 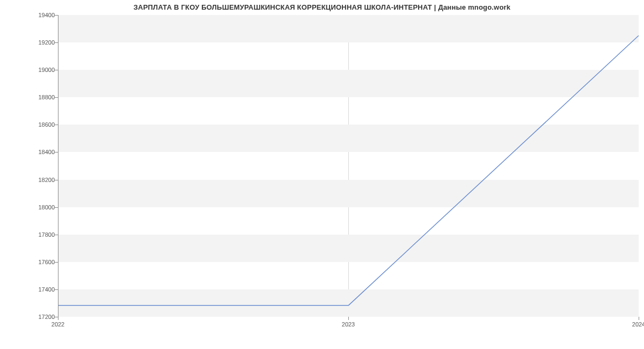 What do you see at coordinates (348, 324) in the screenshot?
I see `x-tick-label: 2023` at bounding box center [348, 324].